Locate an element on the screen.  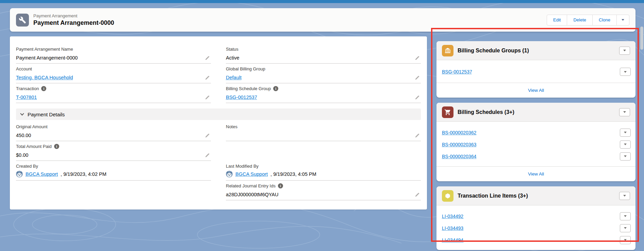
field-value: a28DJ000000tM6QYAU is located at coordinates (252, 195).